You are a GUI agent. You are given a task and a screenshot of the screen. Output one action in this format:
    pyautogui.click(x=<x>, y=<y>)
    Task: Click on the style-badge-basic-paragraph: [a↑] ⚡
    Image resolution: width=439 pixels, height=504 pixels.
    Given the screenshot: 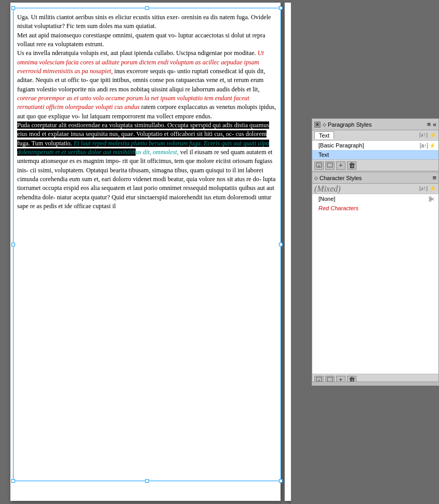 What is the action you would take?
    pyautogui.click(x=428, y=145)
    